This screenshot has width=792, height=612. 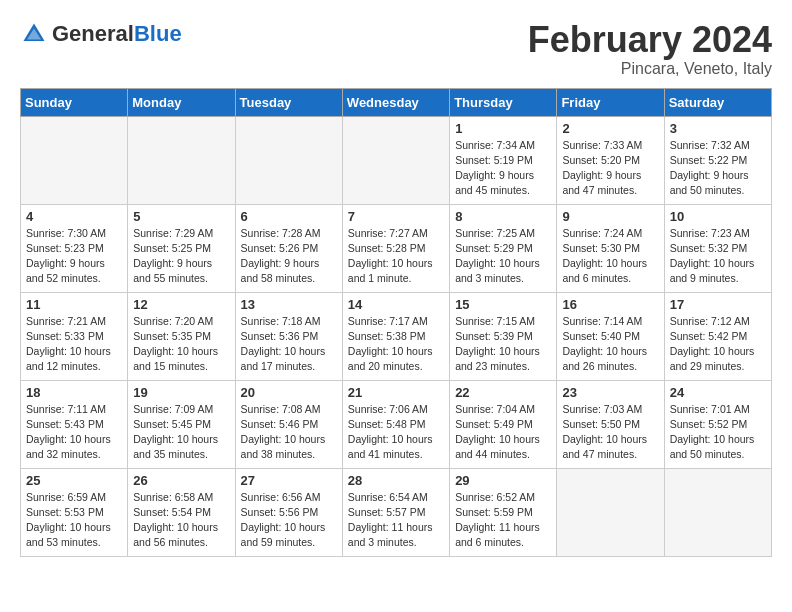 What do you see at coordinates (396, 424) in the screenshot?
I see `calendar-cell: 21Sunrise: 7:06 AM Sunset: 5:48 PM Dayli…` at bounding box center [396, 424].